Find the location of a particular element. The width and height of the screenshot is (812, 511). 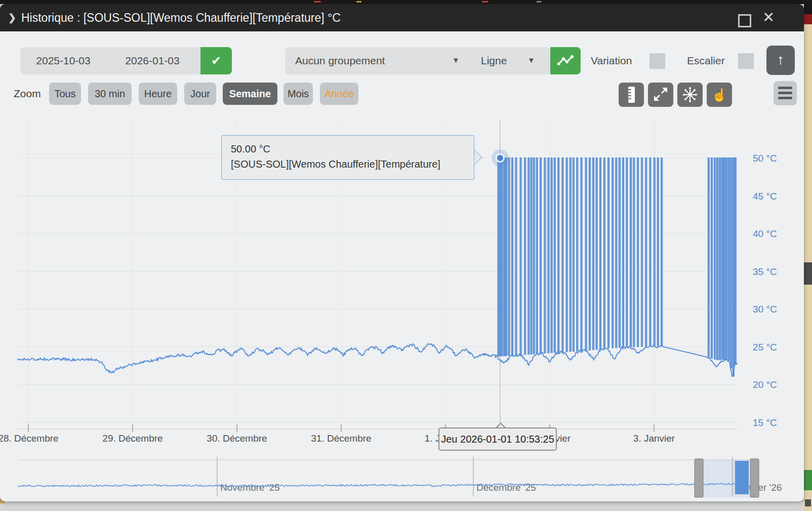

apply-dates-button: ✔ is located at coordinates (216, 61).